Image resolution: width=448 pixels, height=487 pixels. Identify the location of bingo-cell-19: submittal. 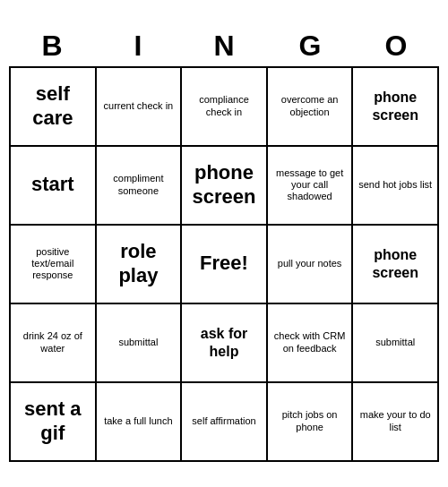
(396, 344).